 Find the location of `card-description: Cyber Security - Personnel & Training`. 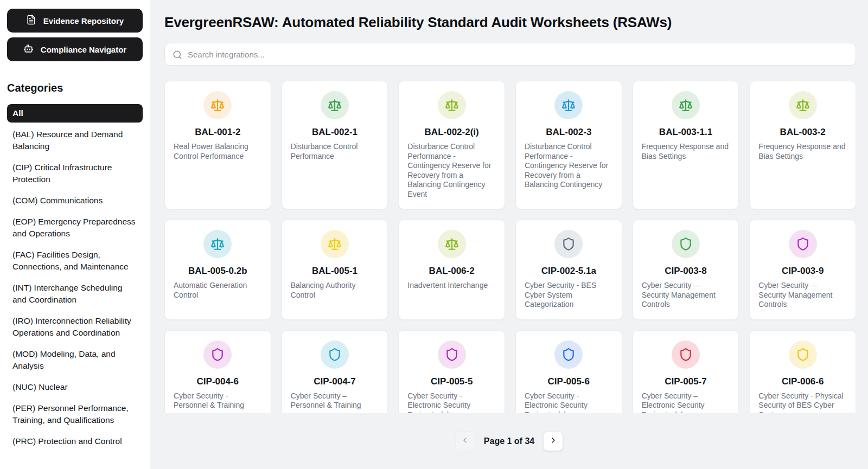

card-description: Cyber Security - Personnel & Training is located at coordinates (218, 401).